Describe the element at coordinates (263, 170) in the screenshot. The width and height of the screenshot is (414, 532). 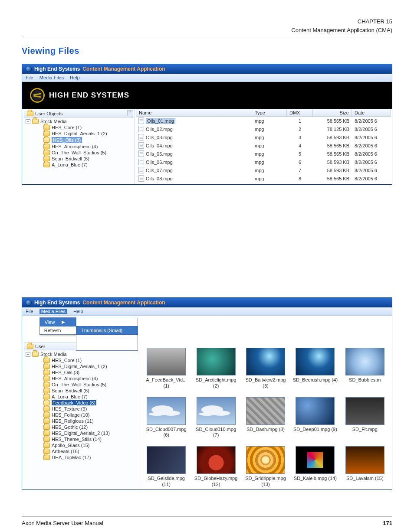
I see `file-row: Oils_07.mpgmpg758,593 KB8/2/2005 6` at that location.